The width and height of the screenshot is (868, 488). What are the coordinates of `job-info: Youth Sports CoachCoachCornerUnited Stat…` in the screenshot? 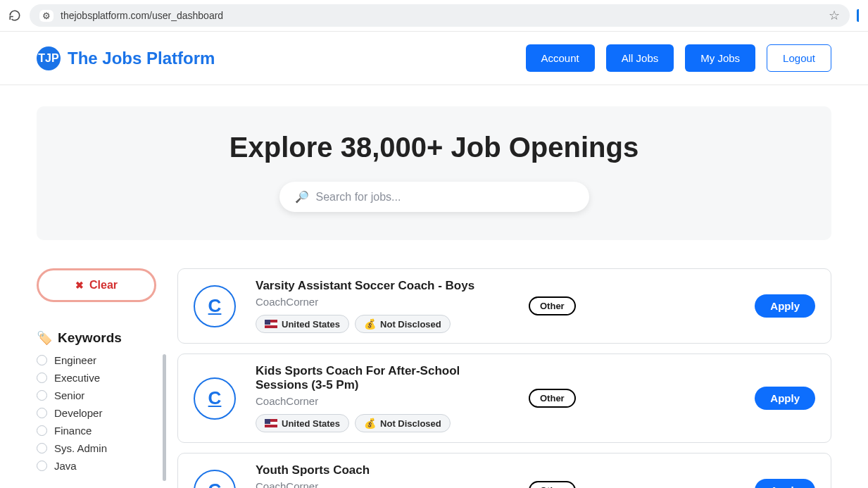 It's located at (382, 476).